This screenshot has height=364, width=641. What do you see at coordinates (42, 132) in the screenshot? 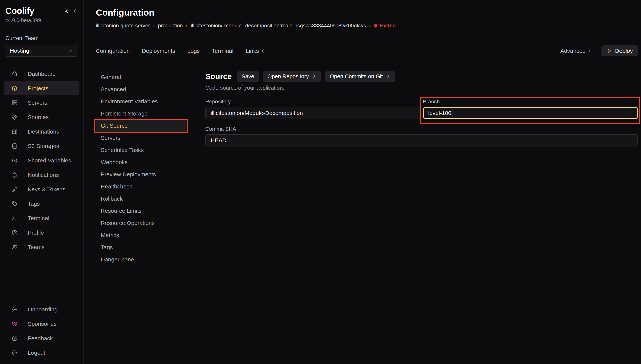
I see `sidebar-item-destinations: Destinations` at bounding box center [42, 132].